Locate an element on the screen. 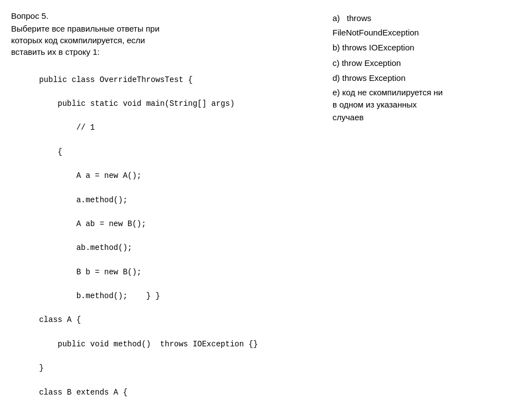  code-line2: public static void main(String[] args) is located at coordinates (136, 104).